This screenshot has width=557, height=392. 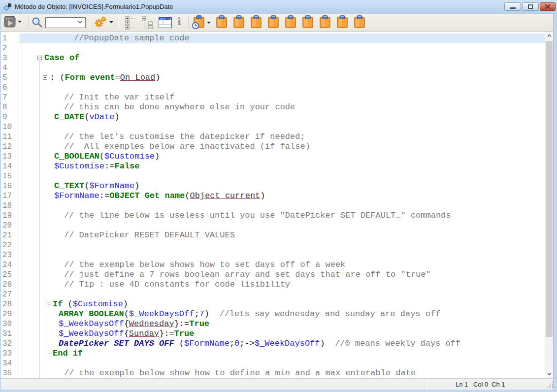 I want to click on search-button, so click(x=37, y=23).